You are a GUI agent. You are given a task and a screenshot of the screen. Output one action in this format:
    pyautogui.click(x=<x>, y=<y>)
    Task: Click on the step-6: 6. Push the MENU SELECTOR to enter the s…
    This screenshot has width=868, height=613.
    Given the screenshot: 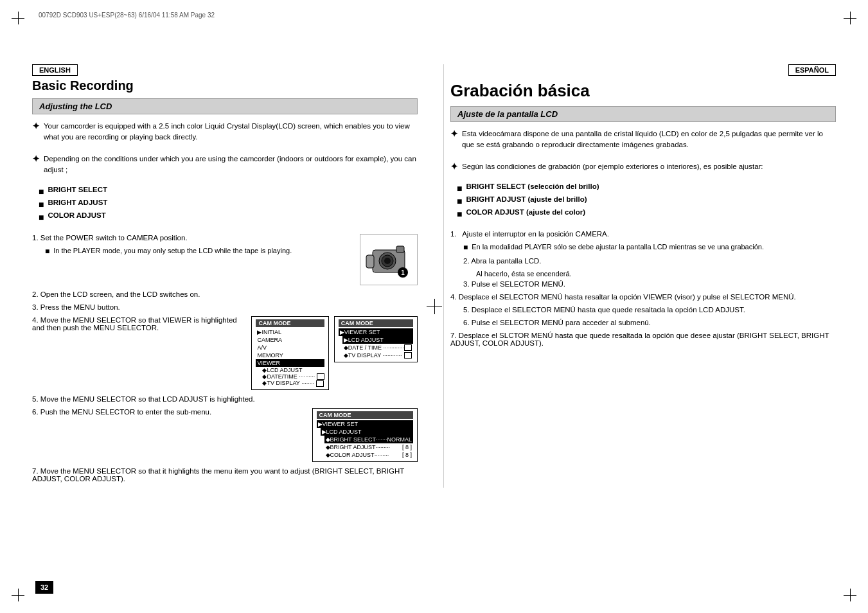 What is the action you would take?
    pyautogui.click(x=170, y=412)
    